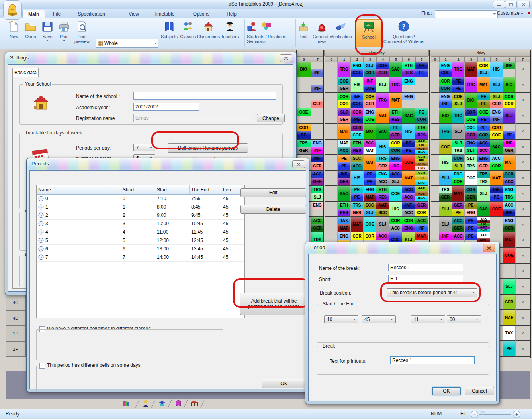 Image resolution: width=532 pixels, height=419 pixels. What do you see at coordinates (396, 225) in the screenshot?
I see `timetable-cell: CORACC` at bounding box center [396, 225].